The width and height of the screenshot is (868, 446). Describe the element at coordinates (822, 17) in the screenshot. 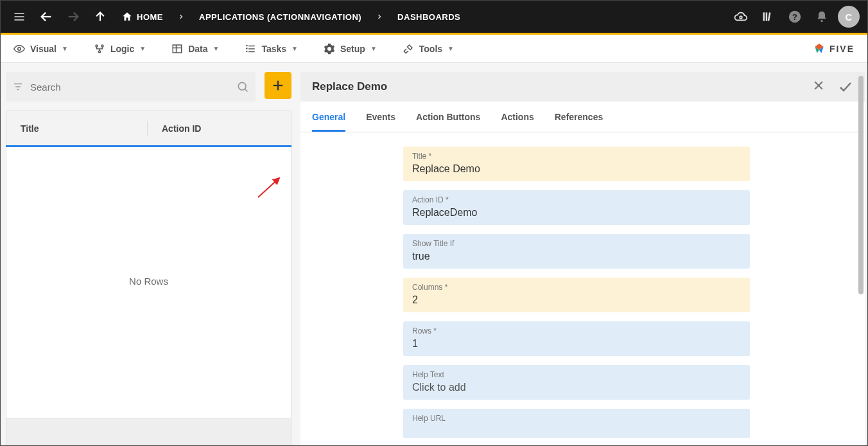

I see `bell-icon` at that location.